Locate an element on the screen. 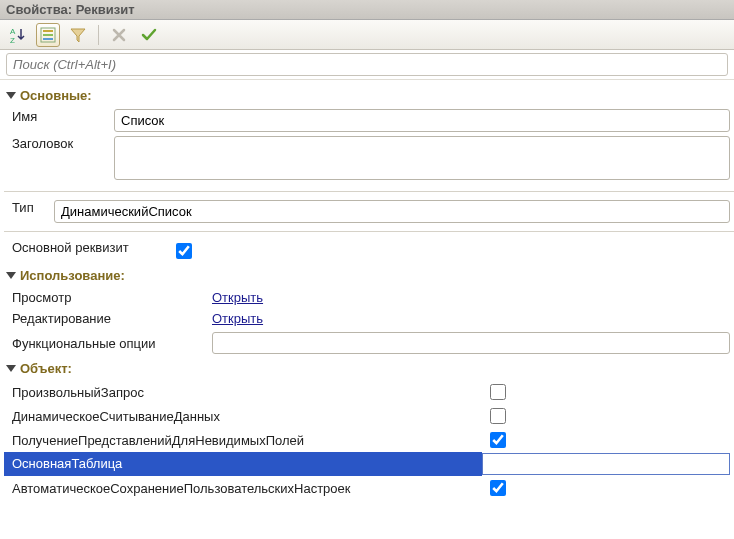 This screenshot has height=539, width=734. confirm-button is located at coordinates (149, 35).